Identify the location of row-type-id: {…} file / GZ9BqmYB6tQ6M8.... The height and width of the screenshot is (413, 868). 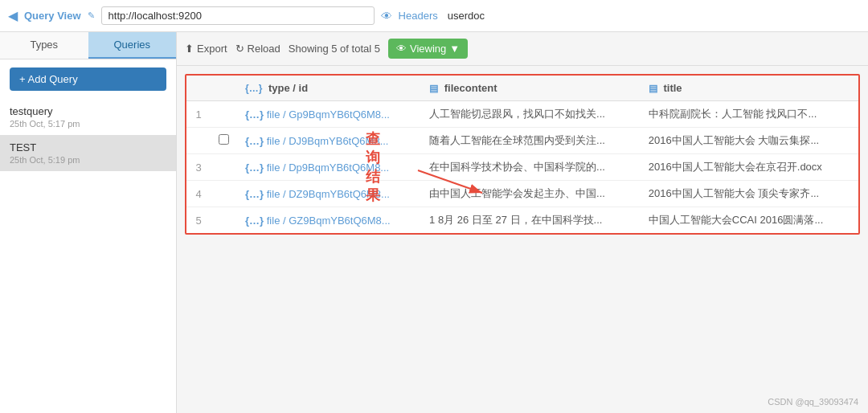
(330, 220).